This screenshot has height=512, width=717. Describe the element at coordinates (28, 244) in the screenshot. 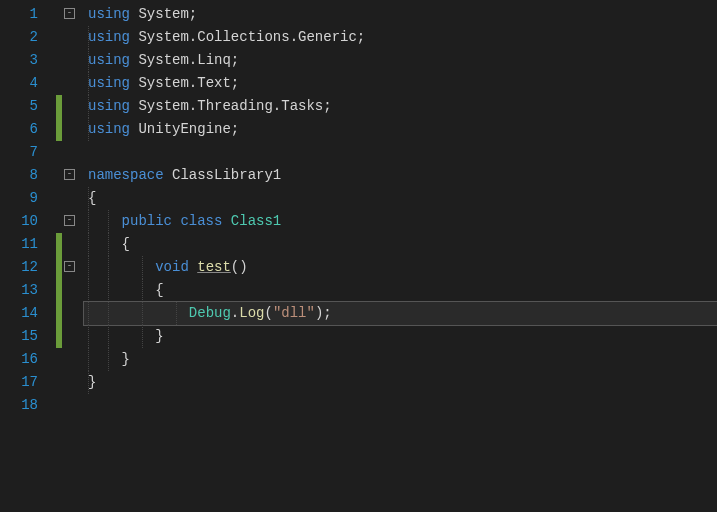

I see `line-number: 11` at that location.